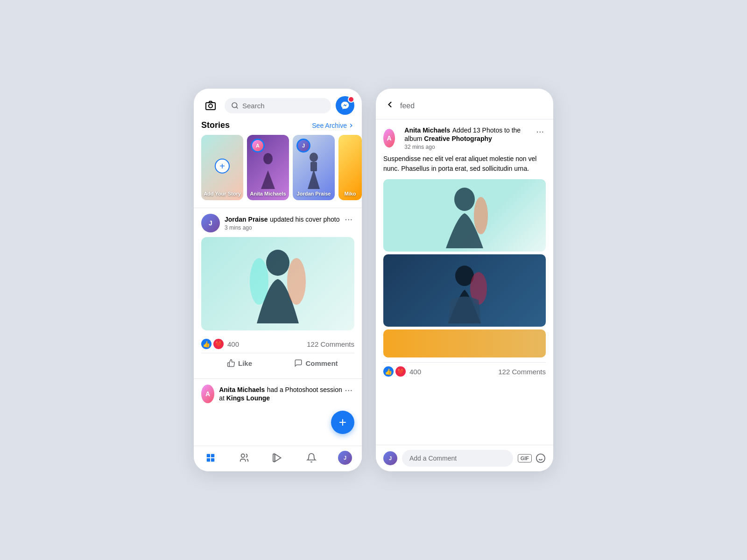 Image resolution: width=747 pixels, height=560 pixels. I want to click on comment-icon, so click(298, 363).